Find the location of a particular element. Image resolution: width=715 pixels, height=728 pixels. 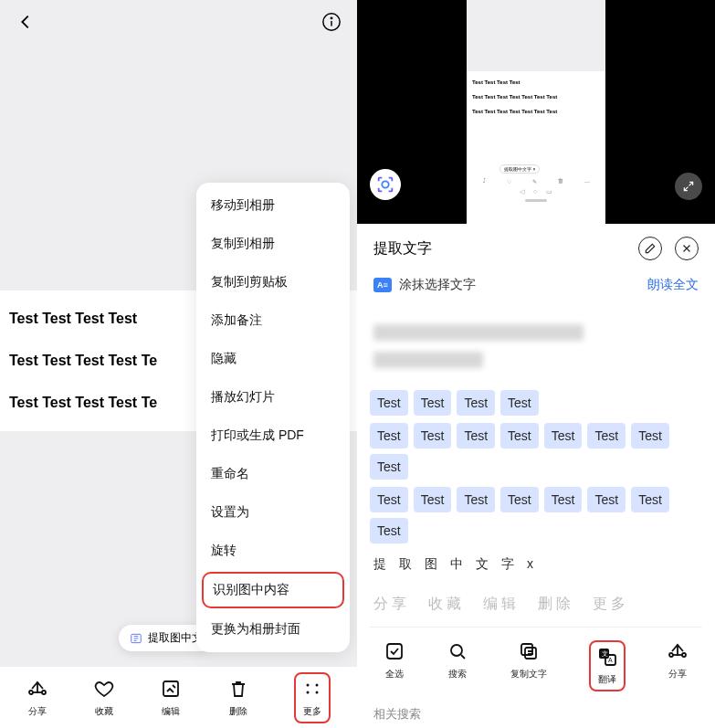

expand-icon is located at coordinates (689, 186).